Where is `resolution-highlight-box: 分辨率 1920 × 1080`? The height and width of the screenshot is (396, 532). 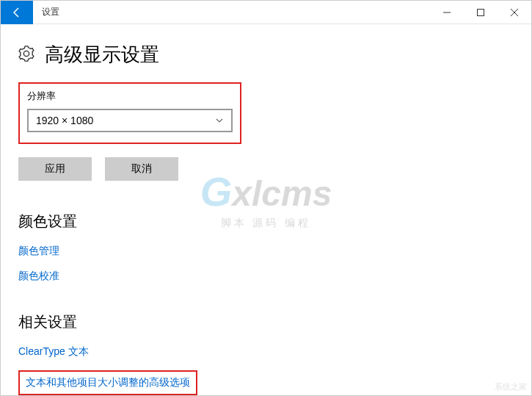 resolution-highlight-box: 分辨率 1920 × 1080 is located at coordinates (130, 113).